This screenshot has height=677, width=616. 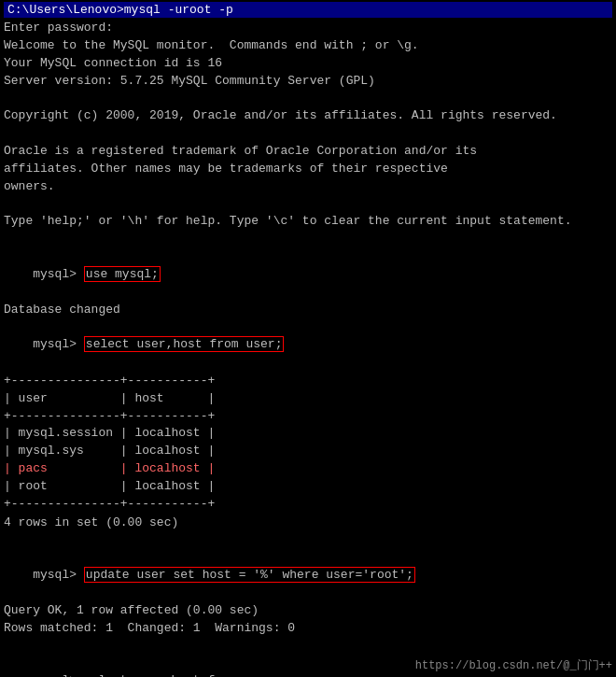 I want to click on query-ok1: Query OK, 1 row affected (0.00 sec), so click(x=308, y=611).